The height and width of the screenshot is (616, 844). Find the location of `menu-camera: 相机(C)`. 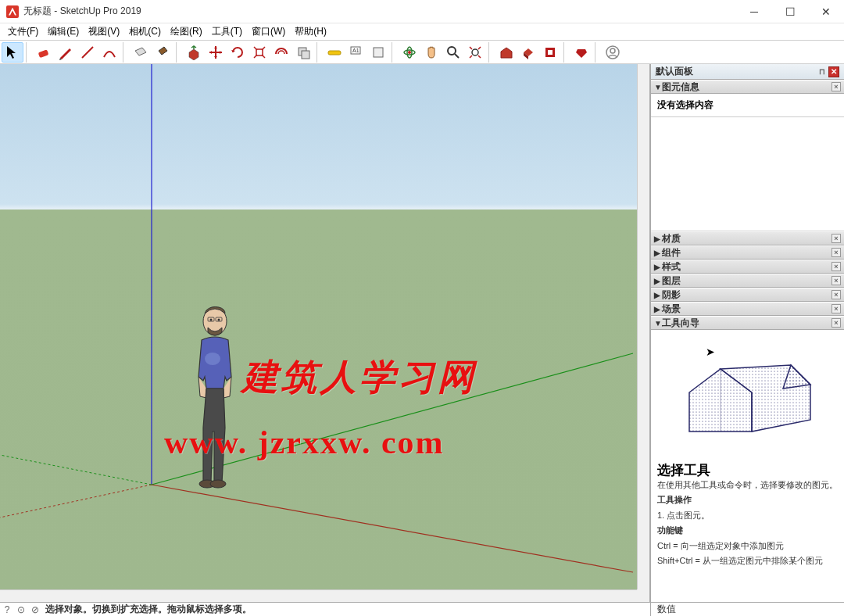

menu-camera: 相机(C) is located at coordinates (145, 31).